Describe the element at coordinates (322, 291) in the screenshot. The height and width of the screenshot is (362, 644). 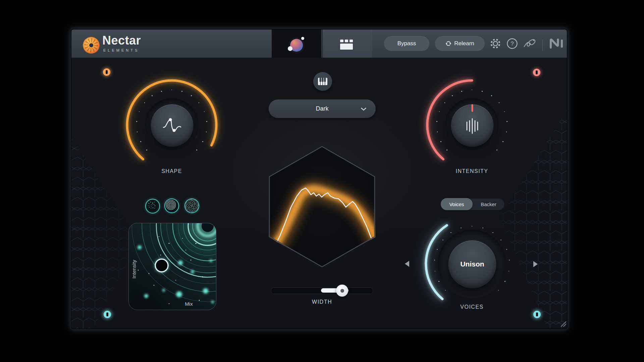
I see `width-slider-track` at that location.